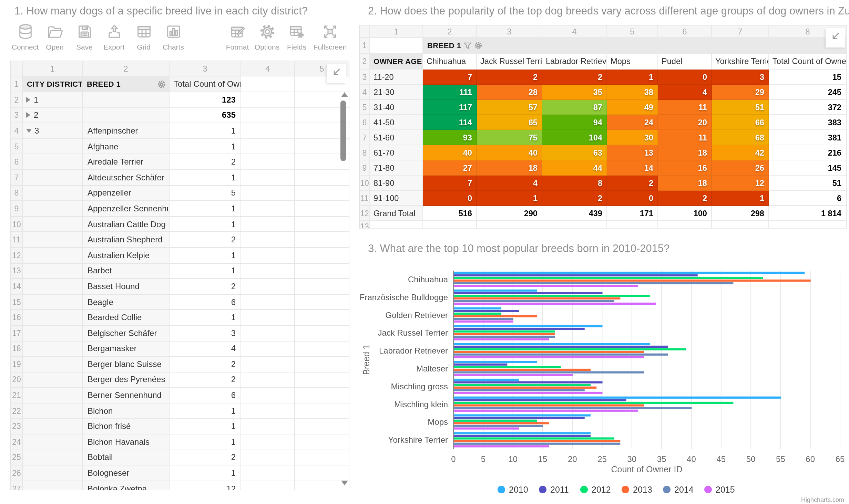 Image resolution: width=849 pixels, height=504 pixels. I want to click on member-cell: 3, so click(53, 131).